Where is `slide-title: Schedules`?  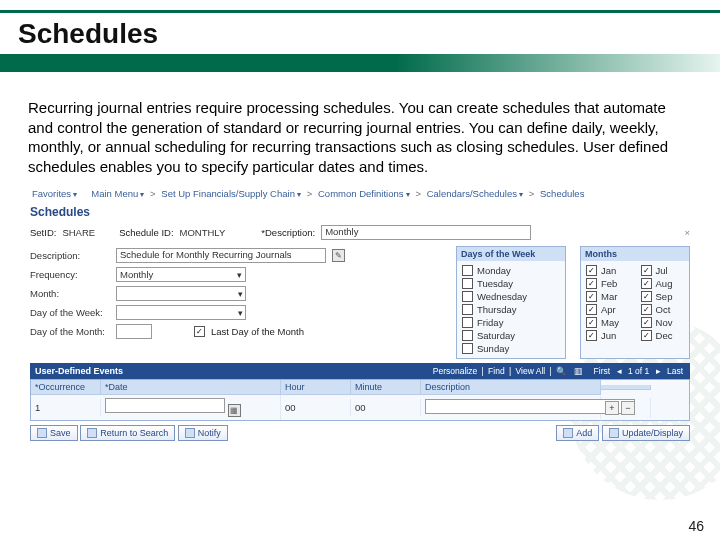
slide-title: Schedules is located at coordinates (88, 34).